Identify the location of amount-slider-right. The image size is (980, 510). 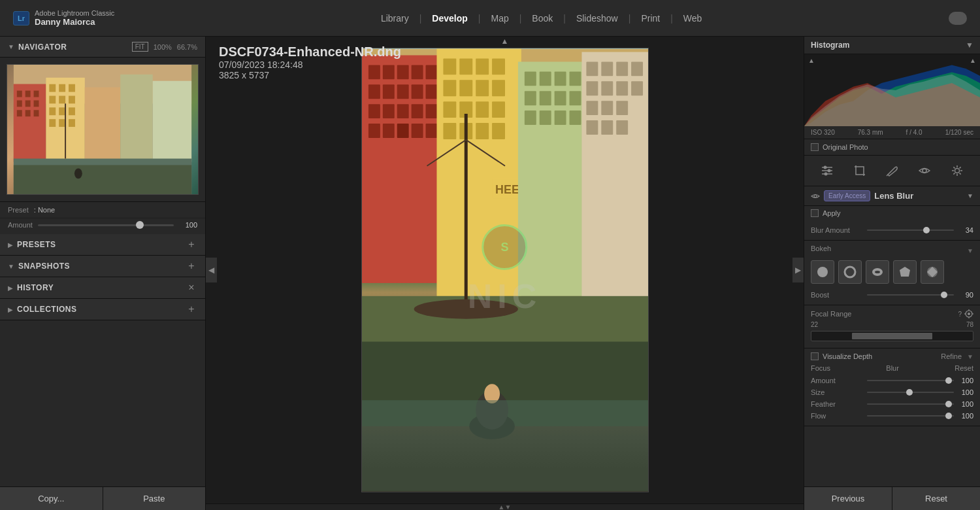
(911, 381).